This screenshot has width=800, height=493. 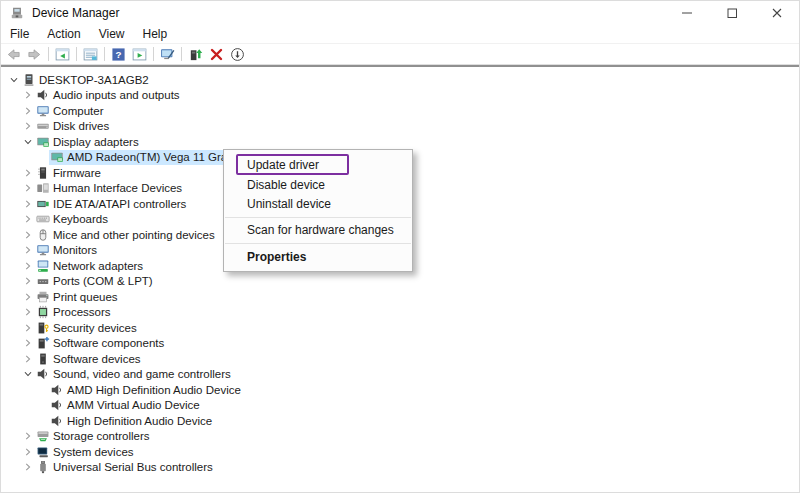 I want to click on device-row-content: Storage controllers, so click(x=94, y=436).